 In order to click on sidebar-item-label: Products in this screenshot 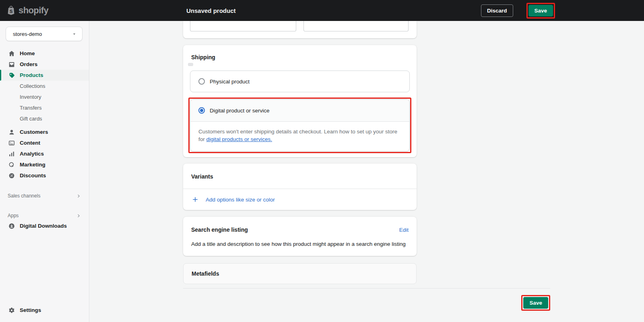, I will do `click(31, 75)`.